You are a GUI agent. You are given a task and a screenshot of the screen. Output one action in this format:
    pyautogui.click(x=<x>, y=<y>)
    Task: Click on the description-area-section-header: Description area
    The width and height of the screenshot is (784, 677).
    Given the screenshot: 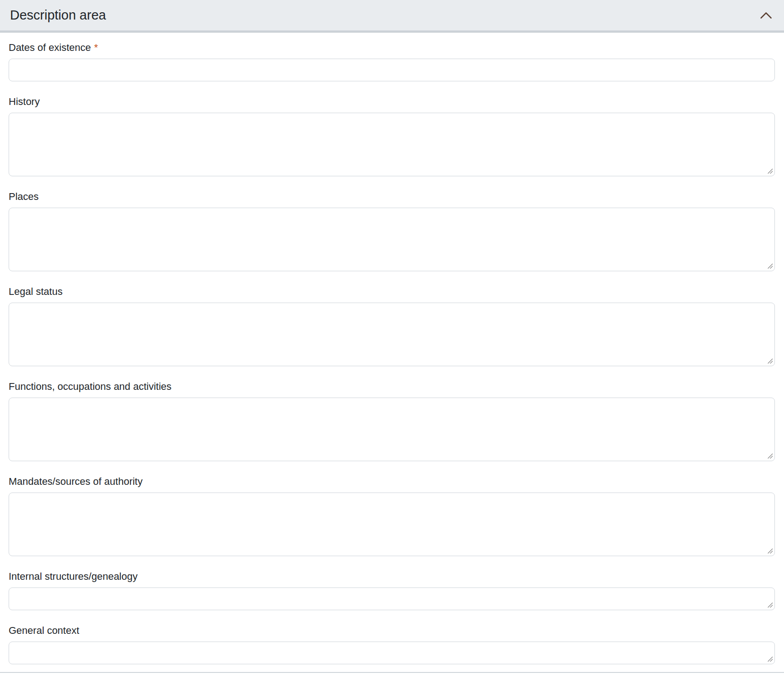 What is the action you would take?
    pyautogui.click(x=392, y=16)
    